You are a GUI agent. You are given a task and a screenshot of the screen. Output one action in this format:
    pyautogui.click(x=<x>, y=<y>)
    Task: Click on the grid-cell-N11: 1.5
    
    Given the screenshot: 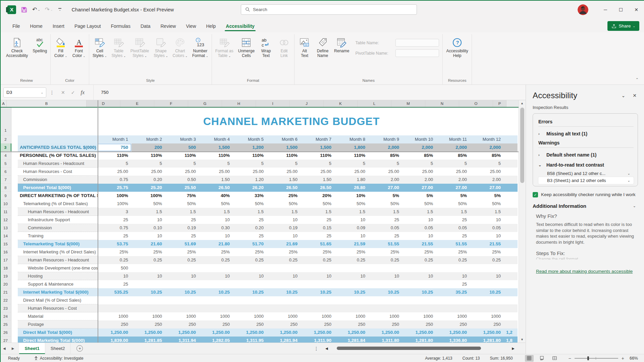 What is the action you would take?
    pyautogui.click(x=453, y=212)
    